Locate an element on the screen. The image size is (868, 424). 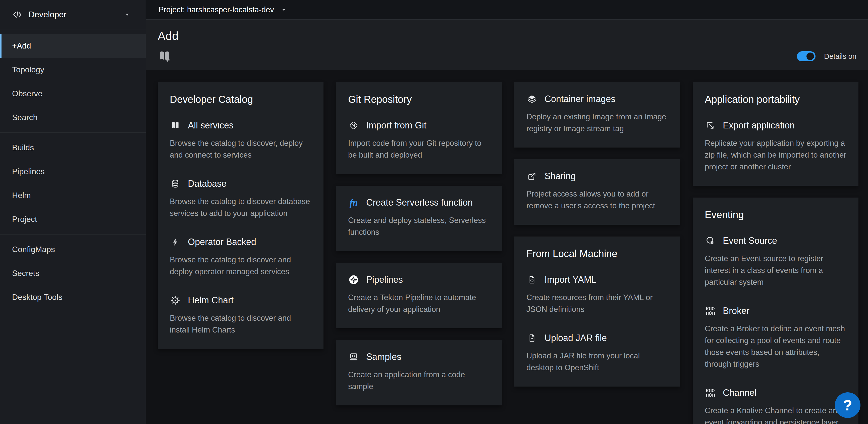
card-column-3: Container imagesDeploy an existing Image… is located at coordinates (597, 234).